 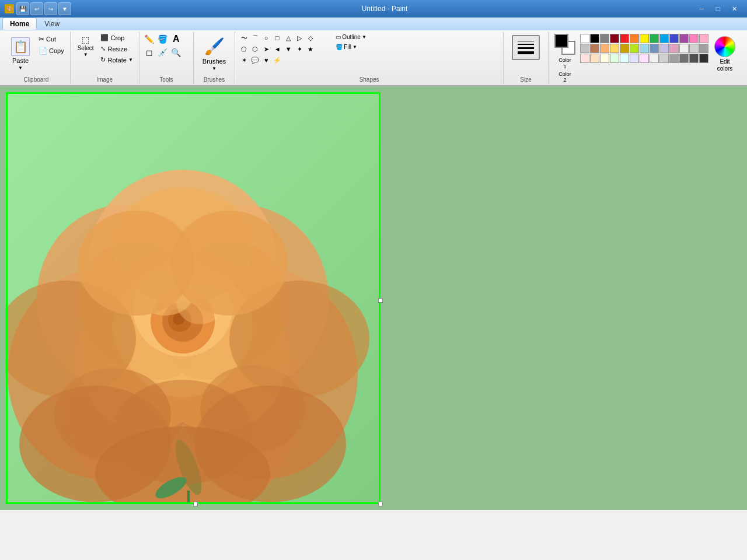 What do you see at coordinates (36, 79) in the screenshot?
I see `clipboard-label: Clipboard` at bounding box center [36, 79].